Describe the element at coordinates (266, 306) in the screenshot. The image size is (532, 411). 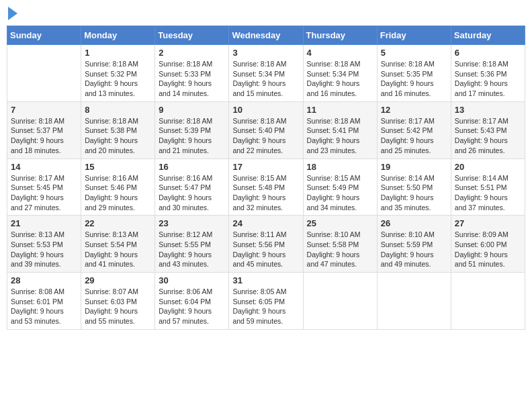
I see `day-content: Sunrise: 8:05 AM Sunset: 6:05 PM Dayligh…` at that location.